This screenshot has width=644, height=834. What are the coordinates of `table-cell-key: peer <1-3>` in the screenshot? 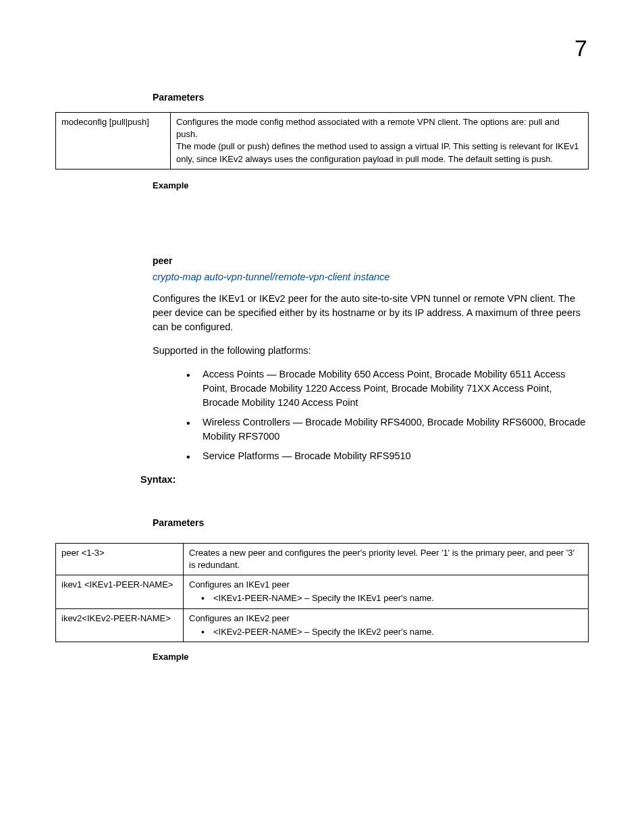 It's located at (120, 559).